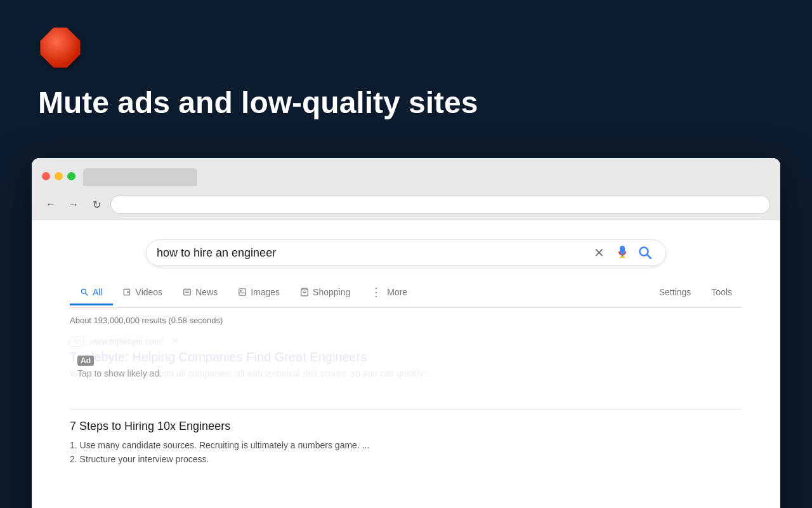  What do you see at coordinates (304, 292) in the screenshot?
I see `shopping-tab-icon` at bounding box center [304, 292].